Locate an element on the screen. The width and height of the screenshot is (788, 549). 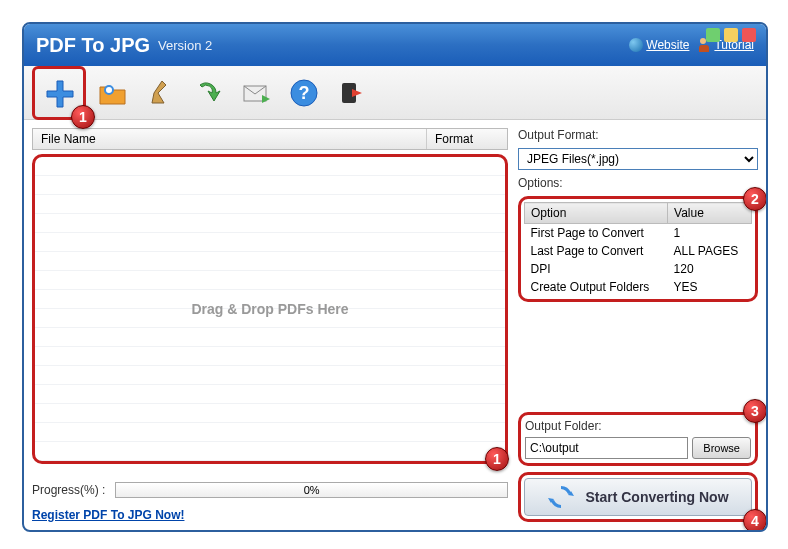
col-value: Value is located at coordinates (710, 214).